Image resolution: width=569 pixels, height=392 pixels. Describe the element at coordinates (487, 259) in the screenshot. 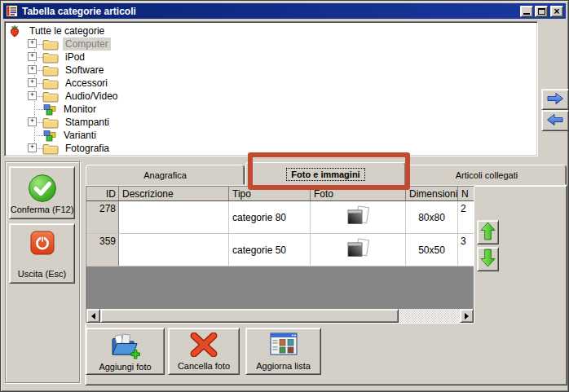

I see `arrow-down-icon` at that location.